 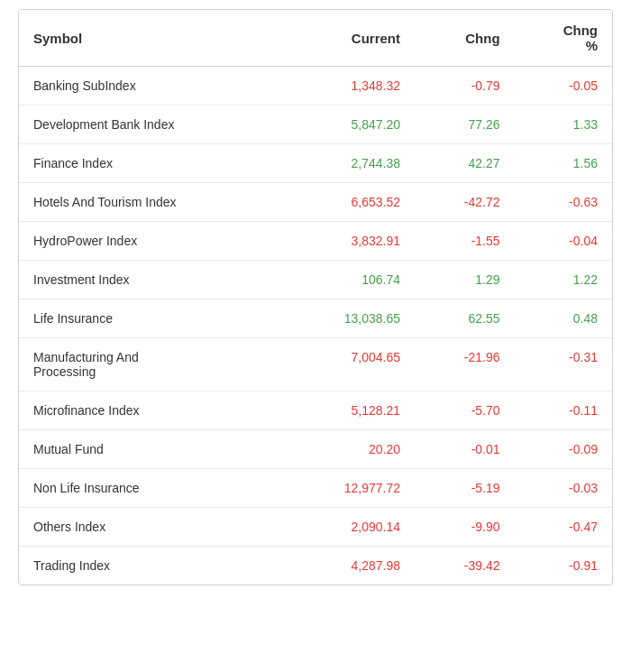 What do you see at coordinates (350, 87) in the screenshot?
I see `cell-current: 1,348.32` at bounding box center [350, 87].